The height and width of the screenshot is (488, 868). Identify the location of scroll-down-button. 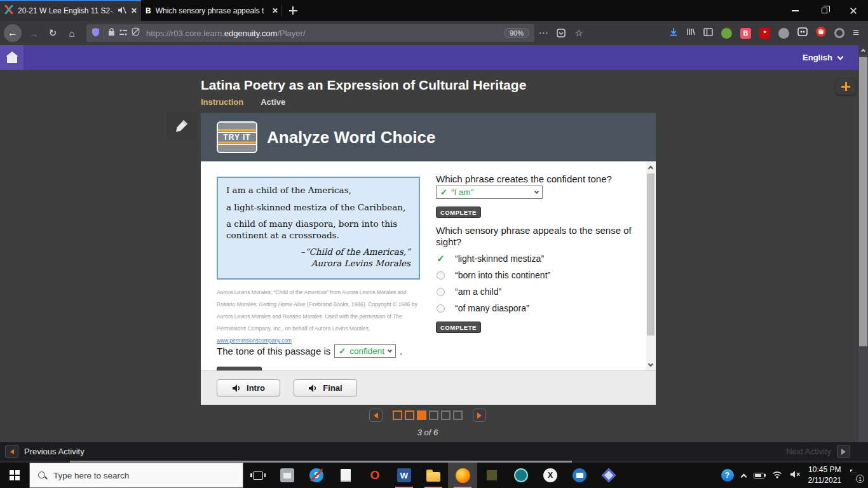
(651, 365).